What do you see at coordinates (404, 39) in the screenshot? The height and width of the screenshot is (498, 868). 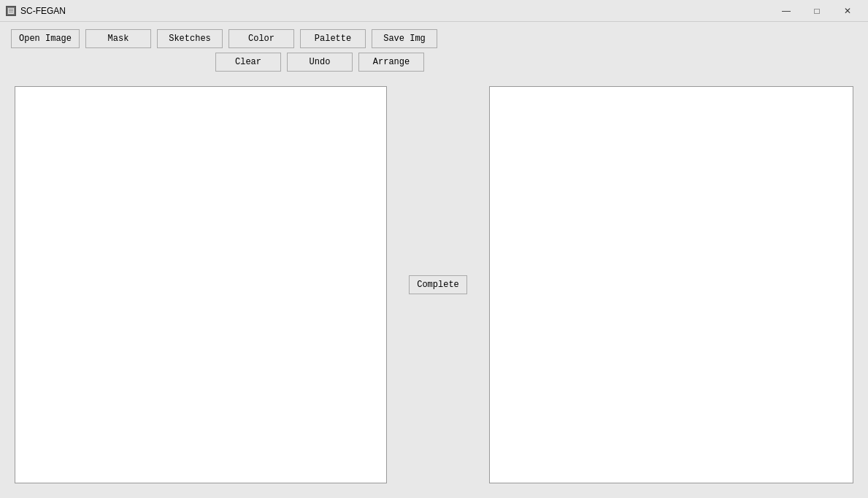 I see `save-img-button: Save Img` at bounding box center [404, 39].